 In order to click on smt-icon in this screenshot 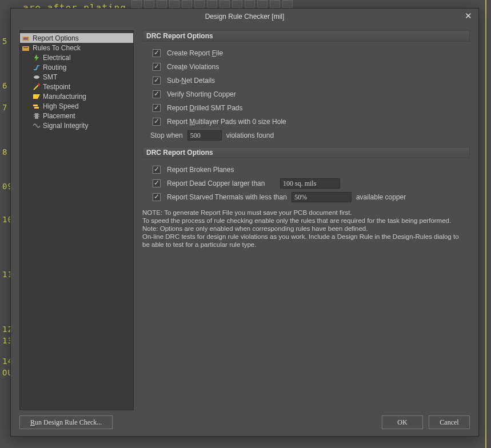, I will do `click(37, 77)`.